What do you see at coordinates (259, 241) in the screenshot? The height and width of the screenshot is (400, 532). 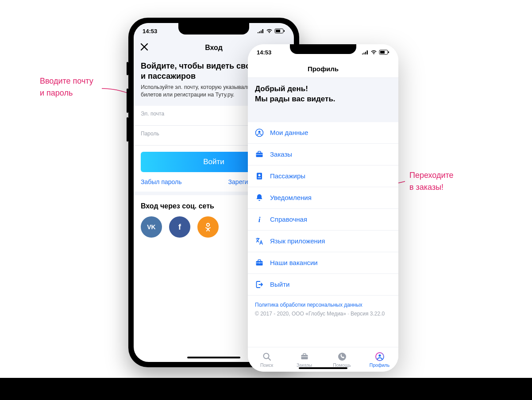 I see `translate-icon` at bounding box center [259, 241].